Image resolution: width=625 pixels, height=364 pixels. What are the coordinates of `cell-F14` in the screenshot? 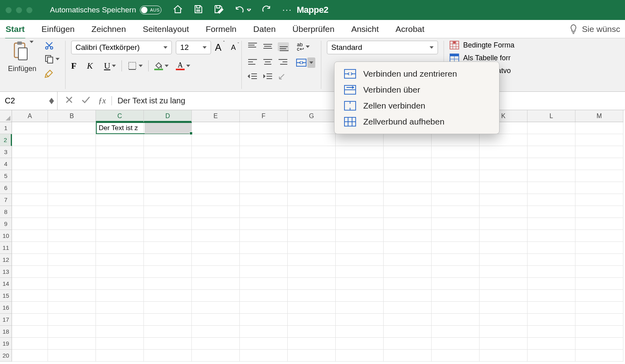 It's located at (264, 284).